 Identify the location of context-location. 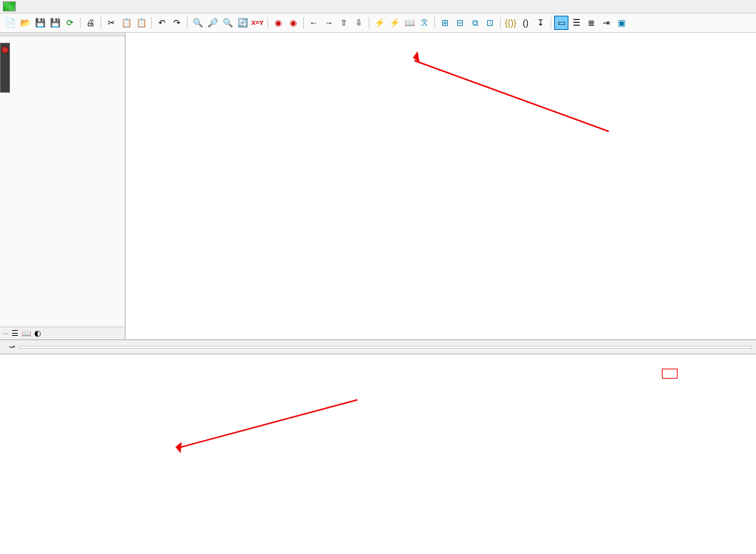
(385, 347).